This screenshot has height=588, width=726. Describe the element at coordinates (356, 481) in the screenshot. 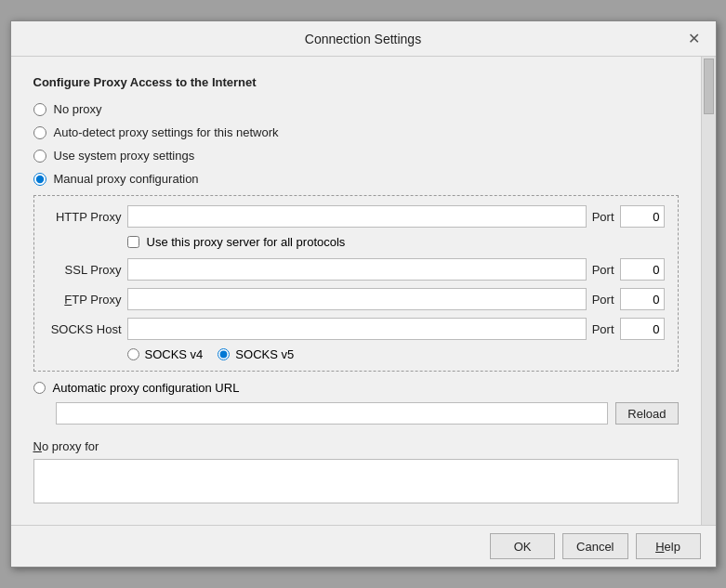

I see `no-proxy-input` at that location.